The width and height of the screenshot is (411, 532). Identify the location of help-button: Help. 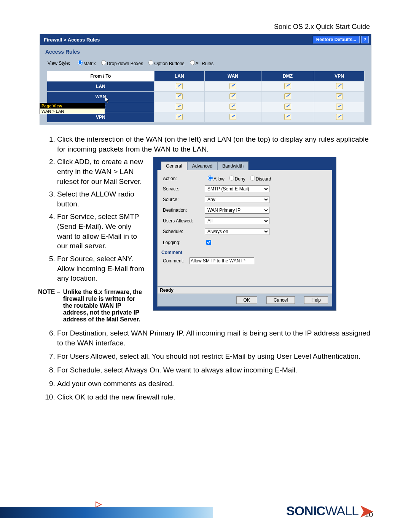
(316, 300).